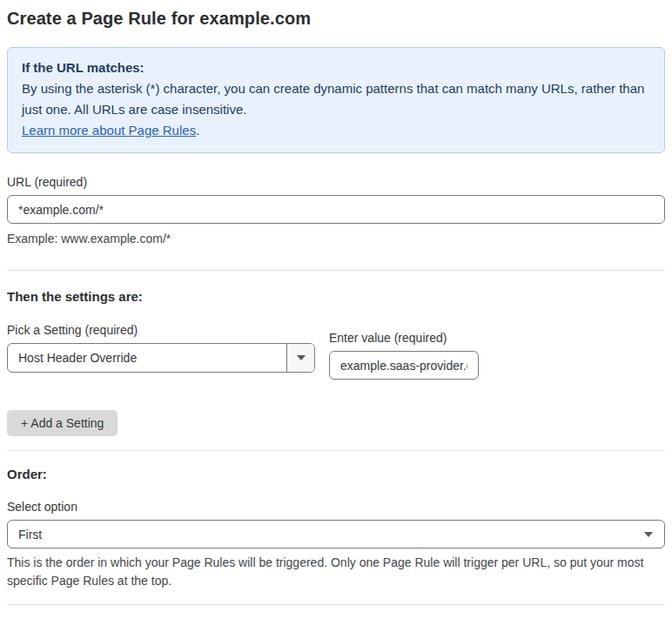 The width and height of the screenshot is (672, 619). I want to click on setting-value-input, so click(404, 366).